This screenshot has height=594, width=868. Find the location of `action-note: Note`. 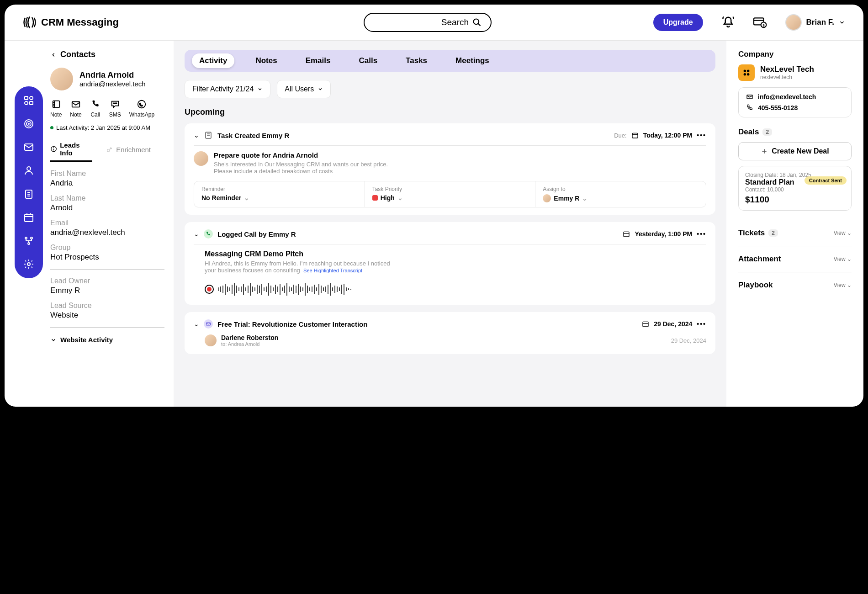

action-note: Note is located at coordinates (56, 108).